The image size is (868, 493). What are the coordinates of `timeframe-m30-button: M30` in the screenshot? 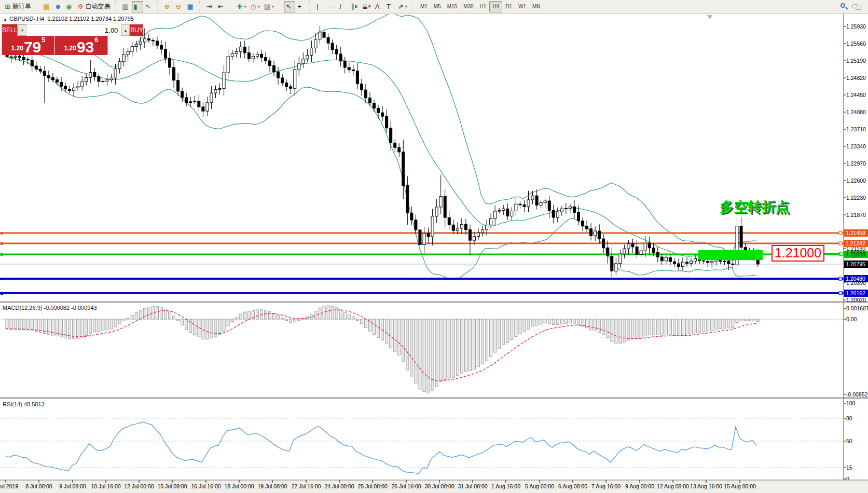 It's located at (468, 7).